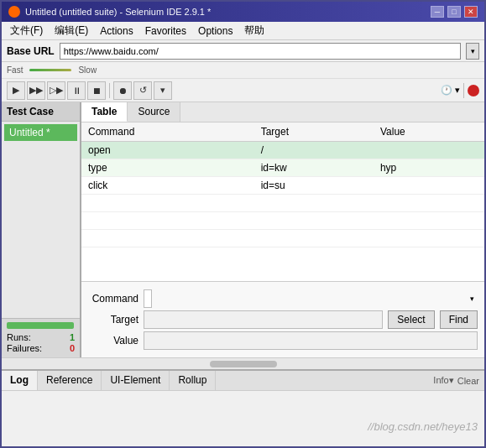  I want to click on record-indicator, so click(473, 91).